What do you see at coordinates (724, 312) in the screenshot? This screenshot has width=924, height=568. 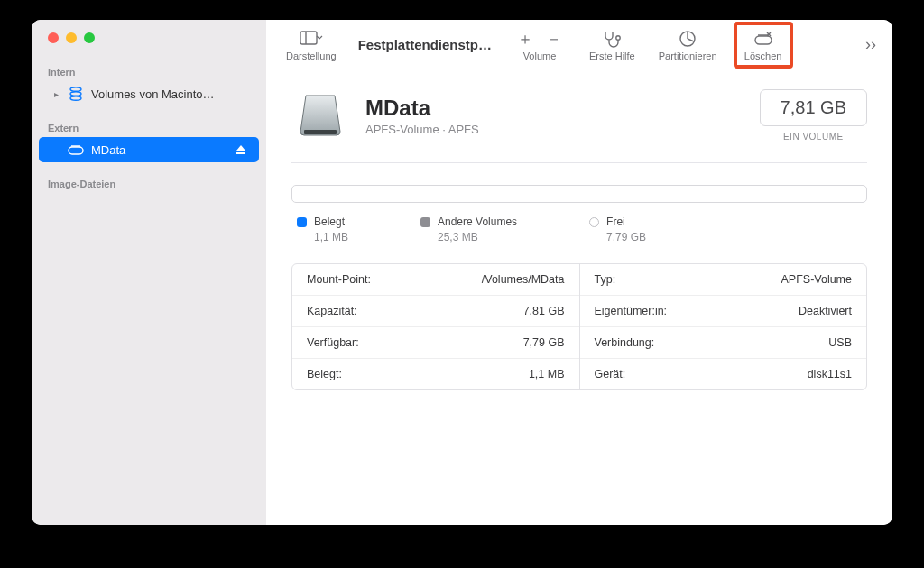 I see `detail-row: Eigentümer:in:Deaktiviert` at bounding box center [724, 312].